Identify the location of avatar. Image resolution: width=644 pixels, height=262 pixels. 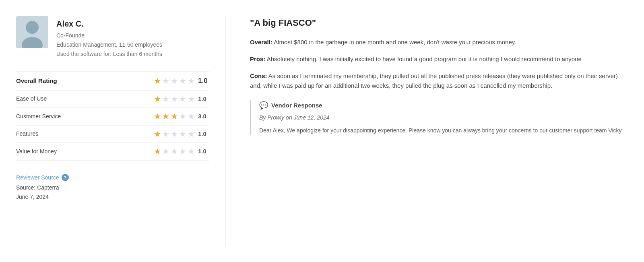
(32, 32).